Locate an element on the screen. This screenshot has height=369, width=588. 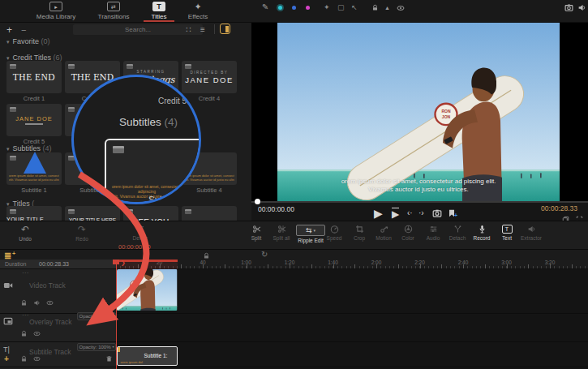
overlay-track-icon is located at coordinates (8, 321).